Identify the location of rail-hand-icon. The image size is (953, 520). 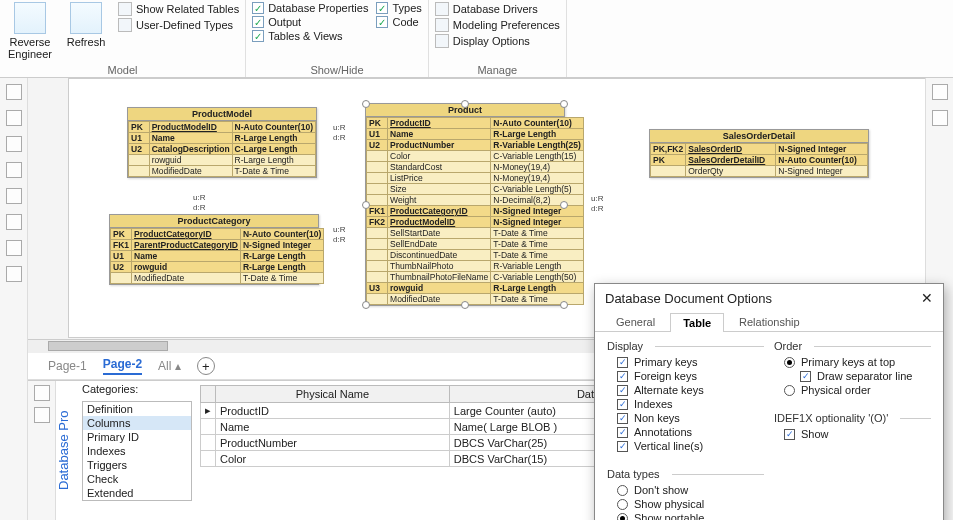
(14, 274).